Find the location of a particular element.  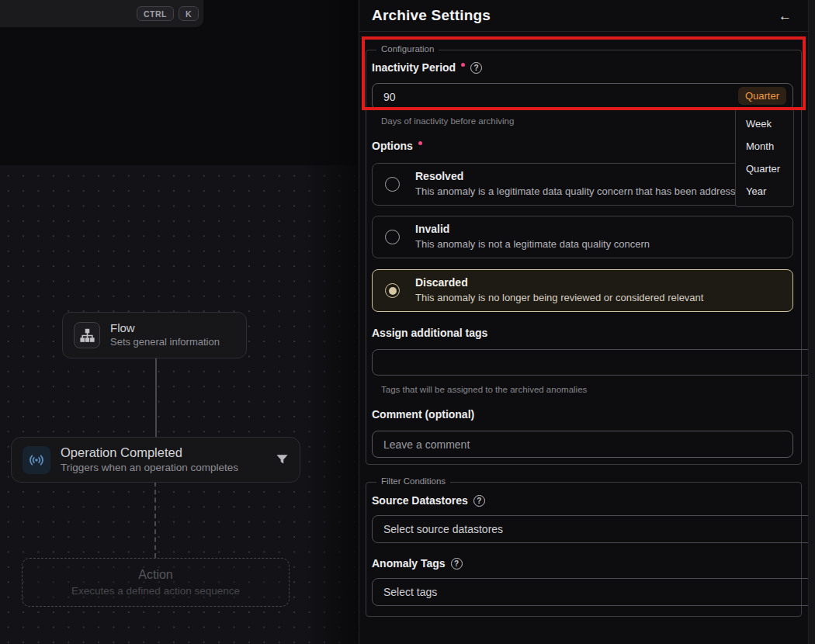

broadcast-icon is located at coordinates (36, 460).